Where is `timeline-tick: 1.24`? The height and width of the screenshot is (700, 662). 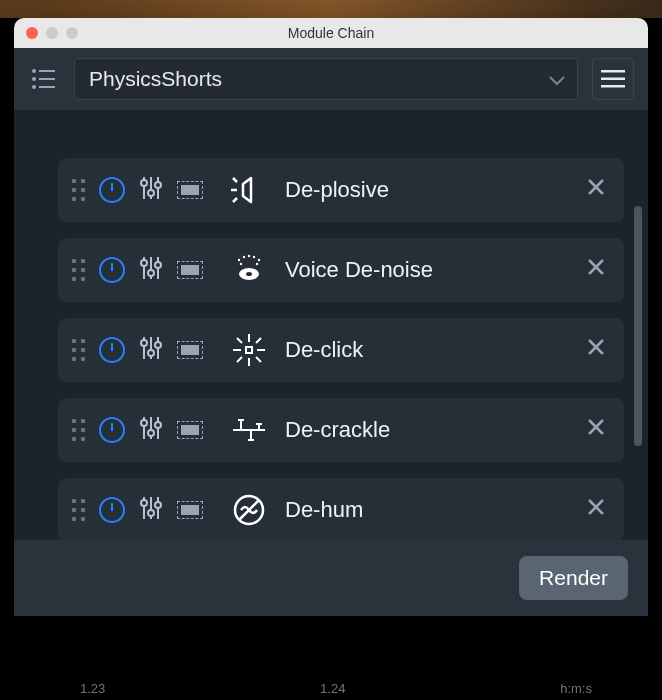
timeline-tick: 1.24 is located at coordinates (332, 688).